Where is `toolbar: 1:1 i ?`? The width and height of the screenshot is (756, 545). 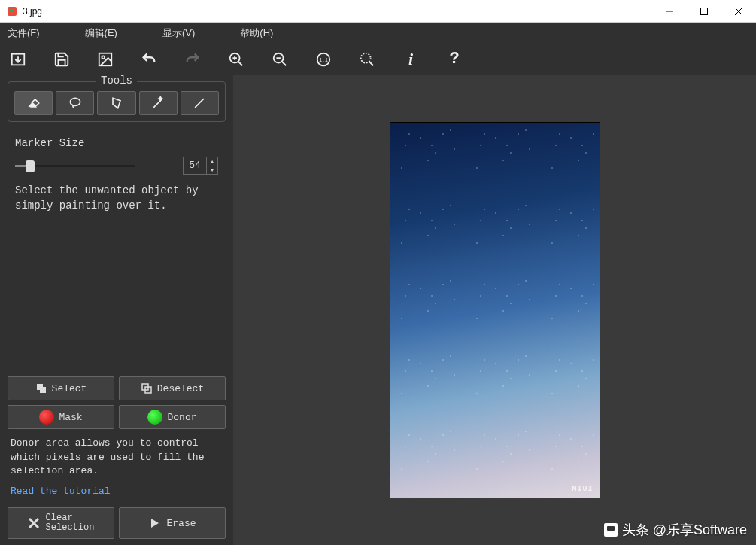
toolbar: 1:1 i ? is located at coordinates (378, 59).